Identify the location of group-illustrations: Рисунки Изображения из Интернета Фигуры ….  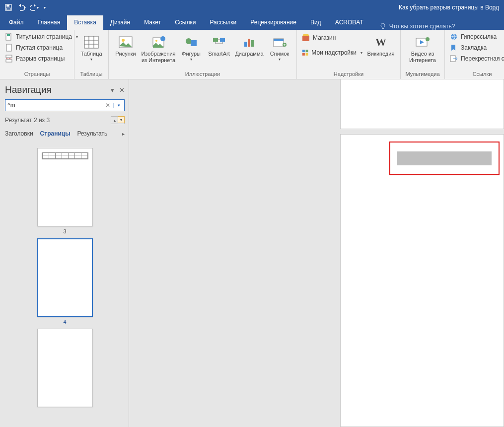
(203, 55).